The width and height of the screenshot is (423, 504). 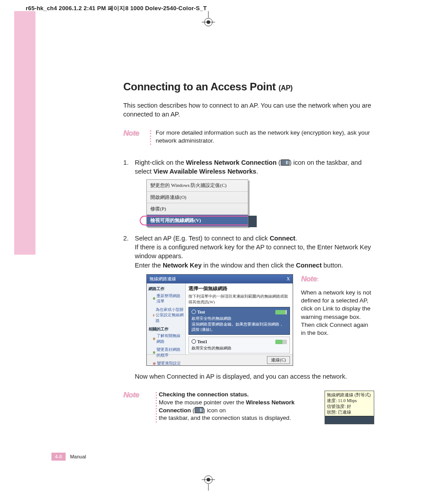 I want to click on t: Checking the connection status., so click(x=204, y=394).